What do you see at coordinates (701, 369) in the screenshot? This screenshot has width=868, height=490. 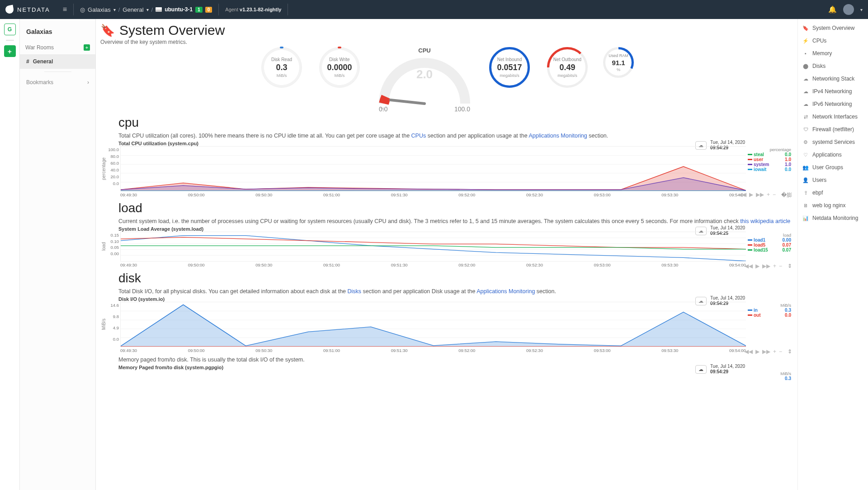 I see `cloud-button: ☁` at bounding box center [701, 369].